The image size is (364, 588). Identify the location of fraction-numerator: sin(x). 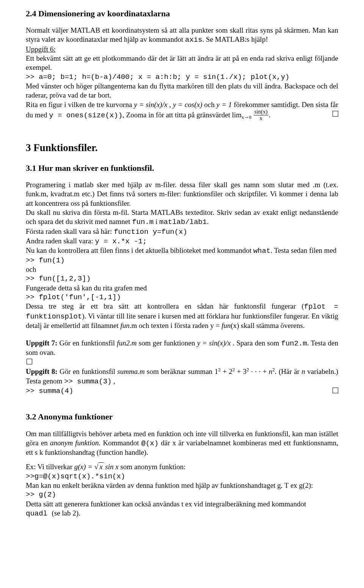
(261, 112).